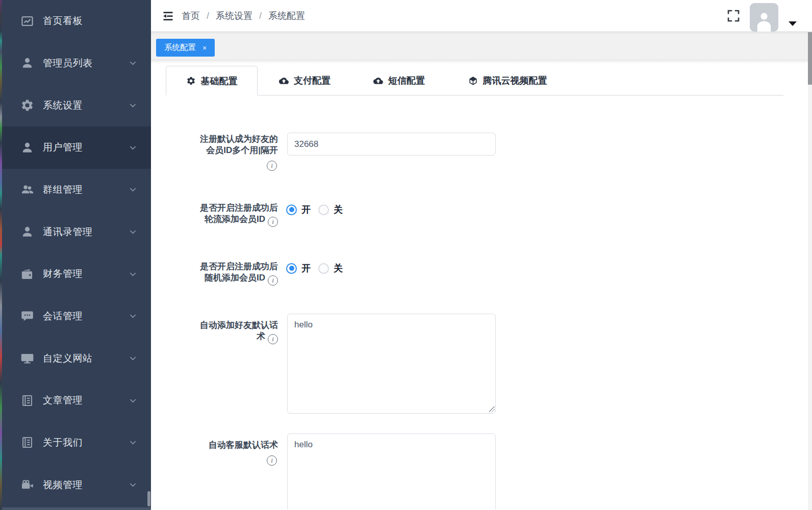 The height and width of the screenshot is (510, 812). I want to click on tab-basic-config: 基础配置, so click(212, 81).